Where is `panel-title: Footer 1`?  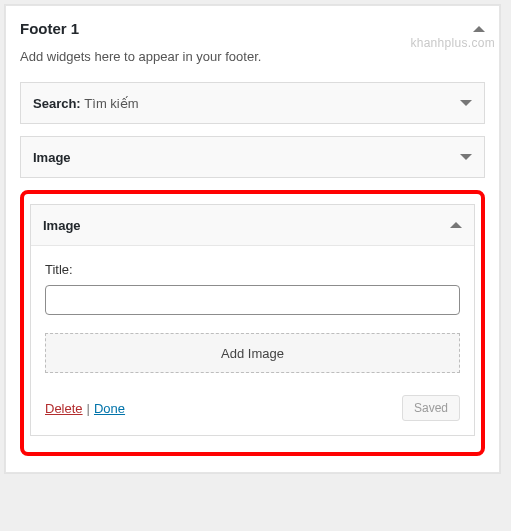
panel-title: Footer 1 is located at coordinates (50, 28).